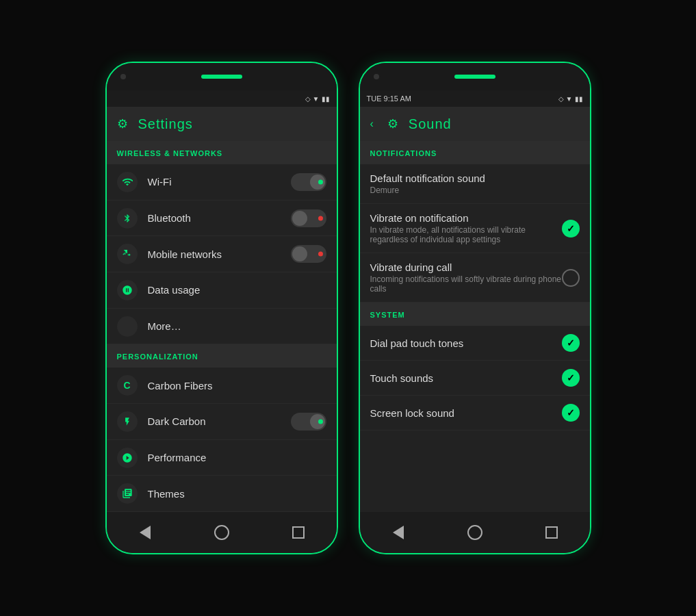  I want to click on touch-sounds-checkbox: ✓, so click(571, 378).